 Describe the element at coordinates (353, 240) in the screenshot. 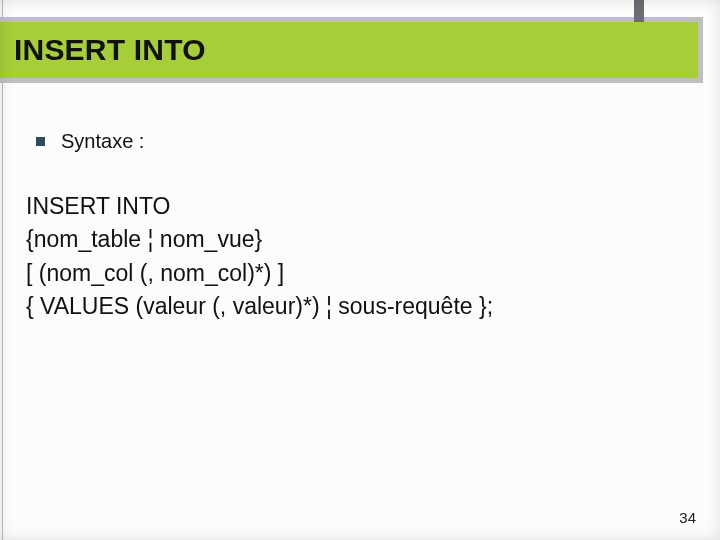

I see `syntax-line-2: {nom_table ¦ nom_vue}` at that location.